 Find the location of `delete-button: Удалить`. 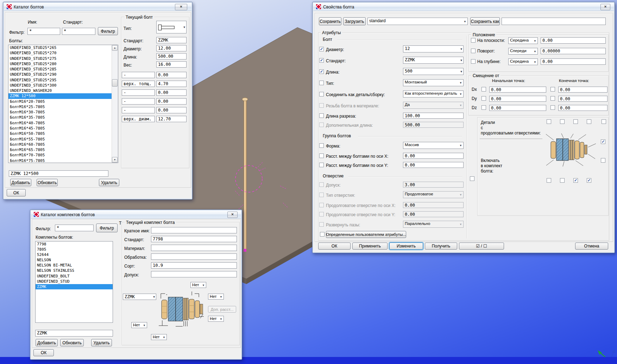

delete-button: Удалить is located at coordinates (101, 343).